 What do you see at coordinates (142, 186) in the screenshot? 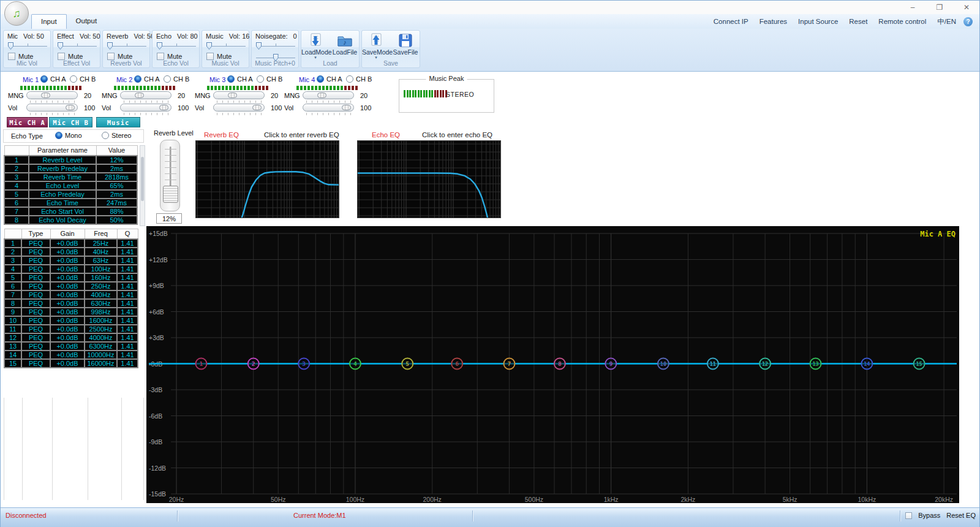
I see `parameter-table-scrollbar` at bounding box center [142, 186].